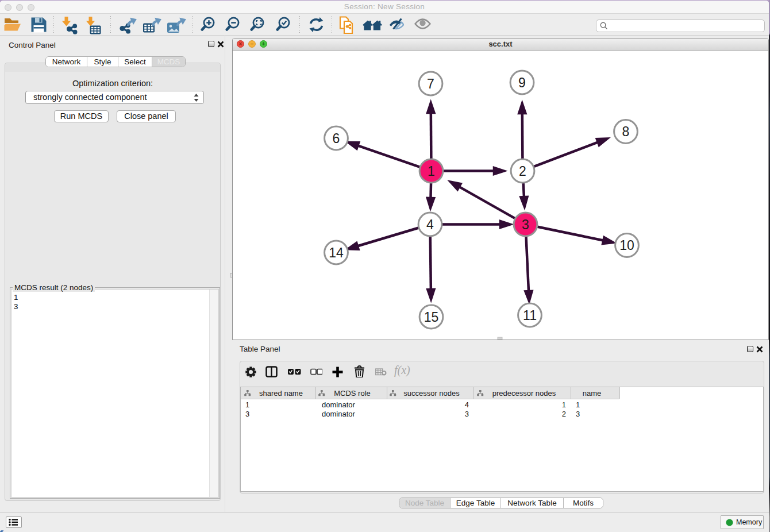 This screenshot has width=770, height=532. What do you see at coordinates (431, 84) in the screenshot?
I see `svg-text: 7` at bounding box center [431, 84].